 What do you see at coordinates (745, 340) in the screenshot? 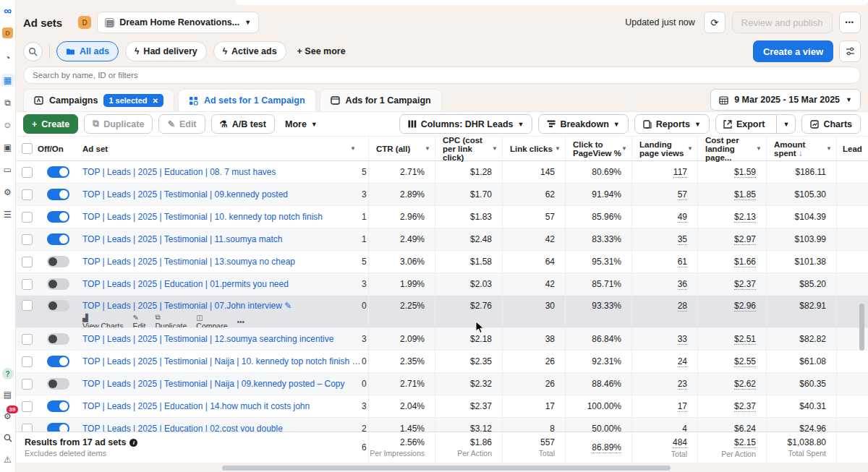
I see `cost-per-landing-page-value: $2.51` at bounding box center [745, 340].